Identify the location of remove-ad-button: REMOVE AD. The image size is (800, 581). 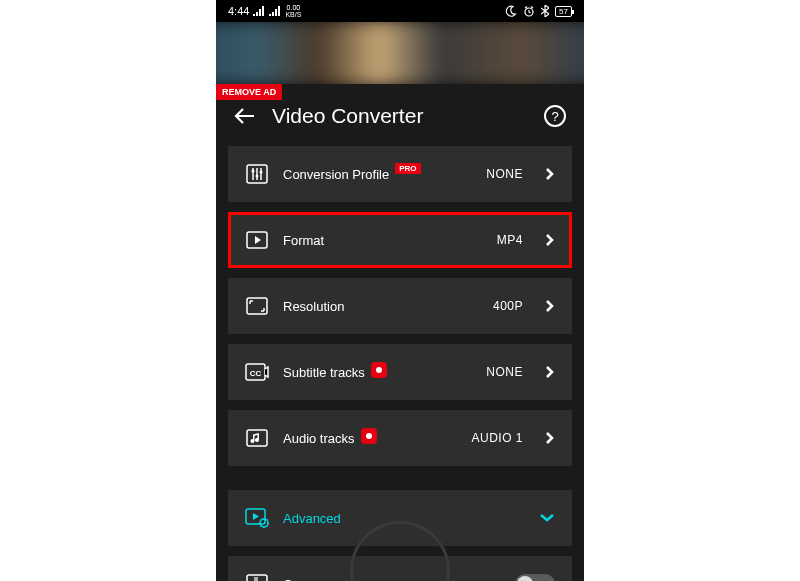
(249, 92).